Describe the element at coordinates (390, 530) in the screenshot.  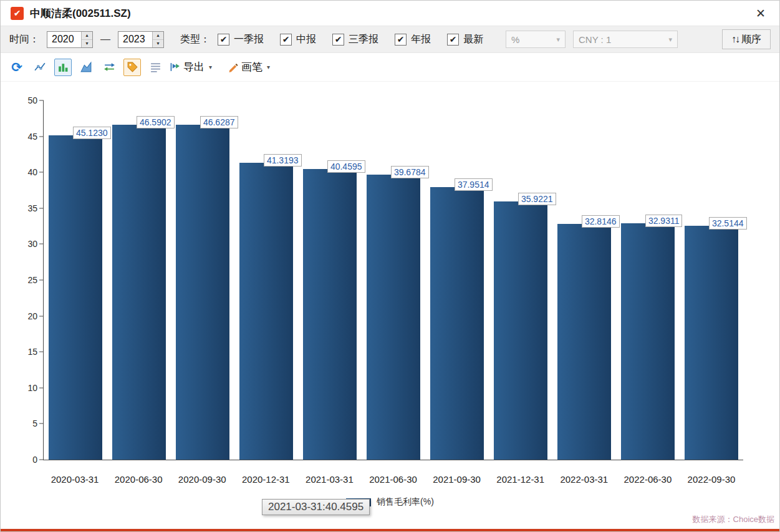
I see `window-accent-line` at that location.